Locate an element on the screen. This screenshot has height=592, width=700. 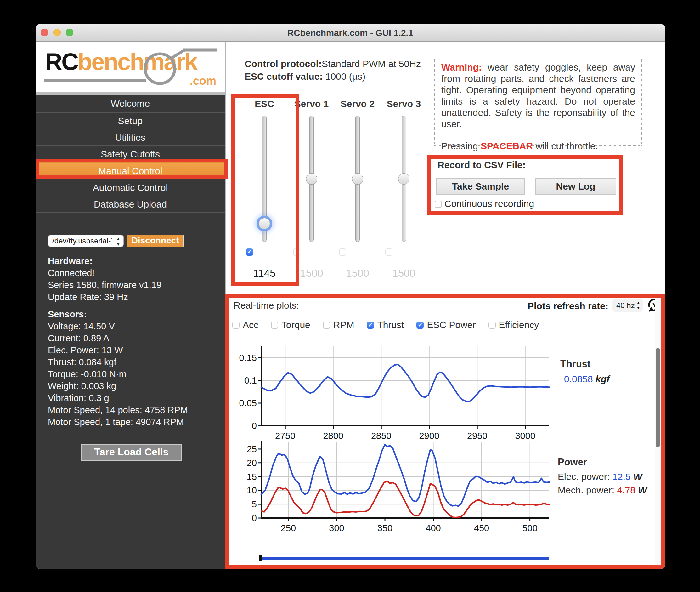
slider-enable-checkbox: ✓ is located at coordinates (250, 252).